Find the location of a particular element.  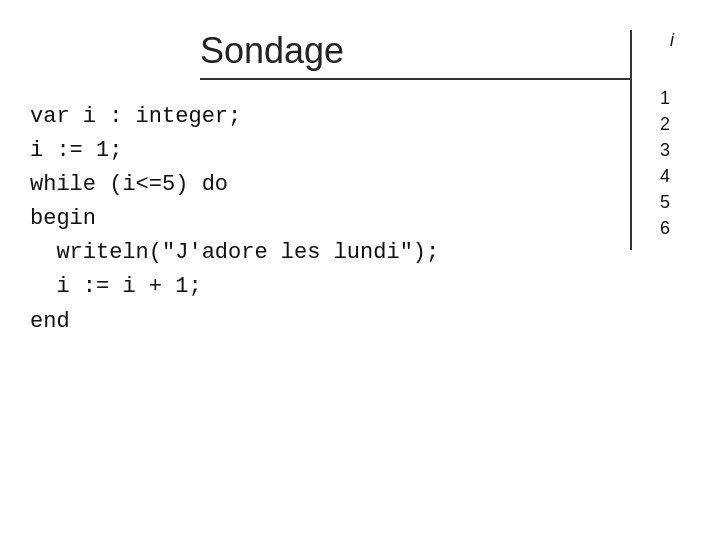

page-title: Sondage is located at coordinates (272, 51).